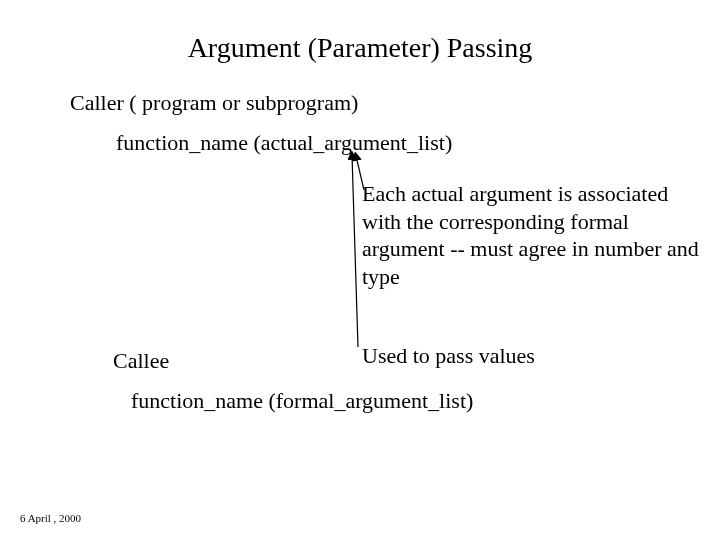 This screenshot has width=720, height=540. What do you see at coordinates (214, 103) in the screenshot?
I see `caller-heading: Caller ( program or subprogram)` at bounding box center [214, 103].